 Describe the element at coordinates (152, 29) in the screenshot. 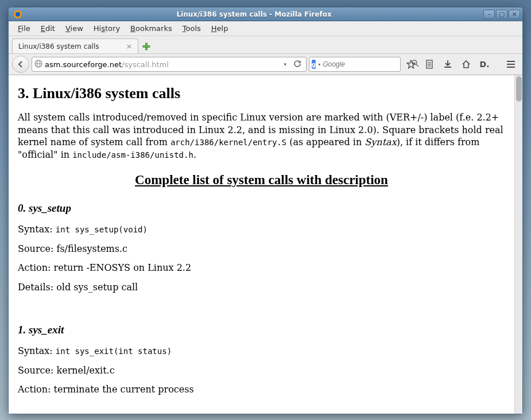

I see `menu-bookmarks: Bookmarks` at that location.